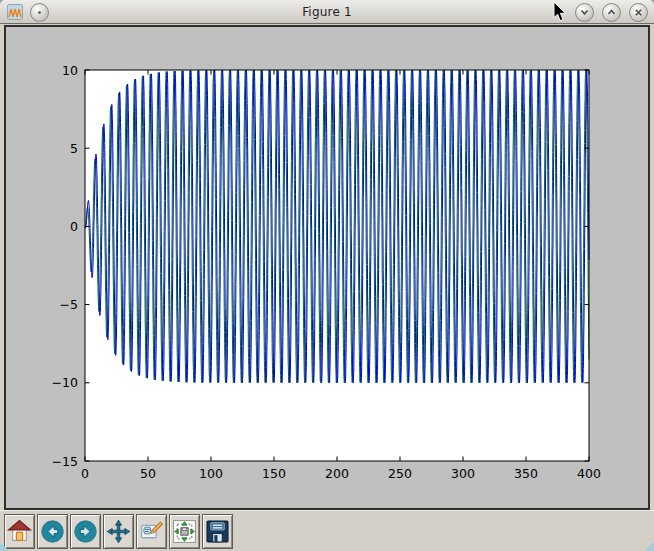 The height and width of the screenshot is (551, 654). Describe the element at coordinates (218, 532) in the screenshot. I see `save-icon` at that location.